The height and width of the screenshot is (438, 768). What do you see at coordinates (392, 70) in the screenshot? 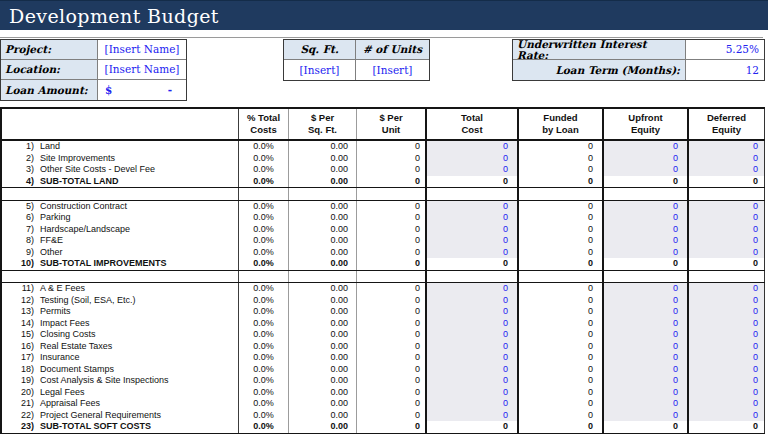
I see `units-input: [Insert]` at bounding box center [392, 70].